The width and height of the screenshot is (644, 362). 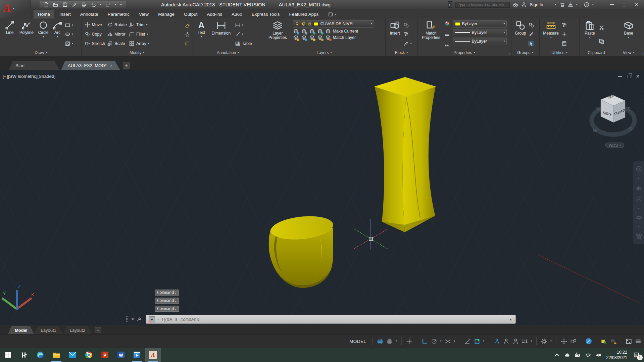 What do you see at coordinates (504, 24) in the screenshot?
I see `object-color-dropdown-icon: ▾` at bounding box center [504, 24].